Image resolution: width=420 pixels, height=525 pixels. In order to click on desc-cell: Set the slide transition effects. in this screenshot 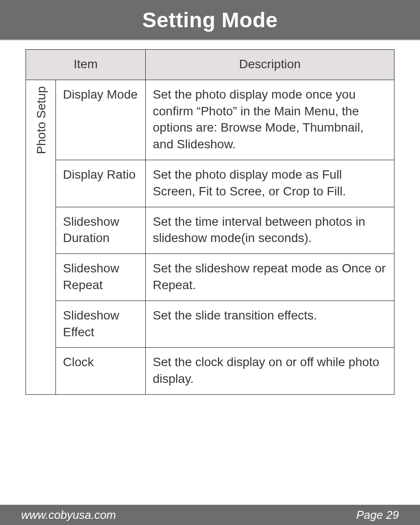, I will do `click(270, 324)`.